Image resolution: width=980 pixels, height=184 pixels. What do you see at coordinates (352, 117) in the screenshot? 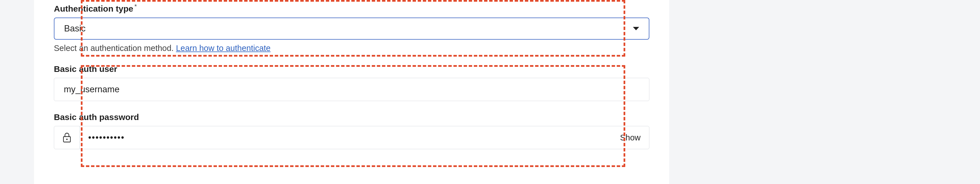
I see `basic-password-label: Basic auth password` at bounding box center [352, 117].